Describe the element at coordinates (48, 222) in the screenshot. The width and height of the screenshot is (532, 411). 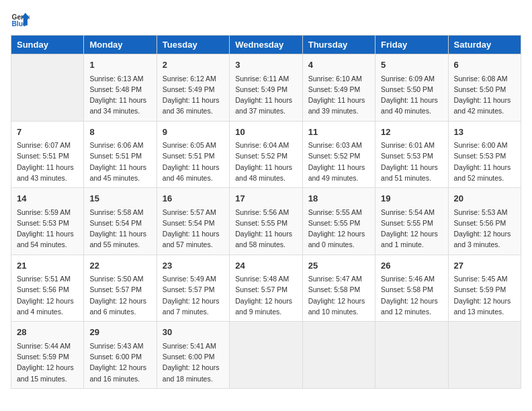
I see `day-cell: 14Sunrise: 5:59 AMSunset: 5:53 PMDayligh…` at that location.